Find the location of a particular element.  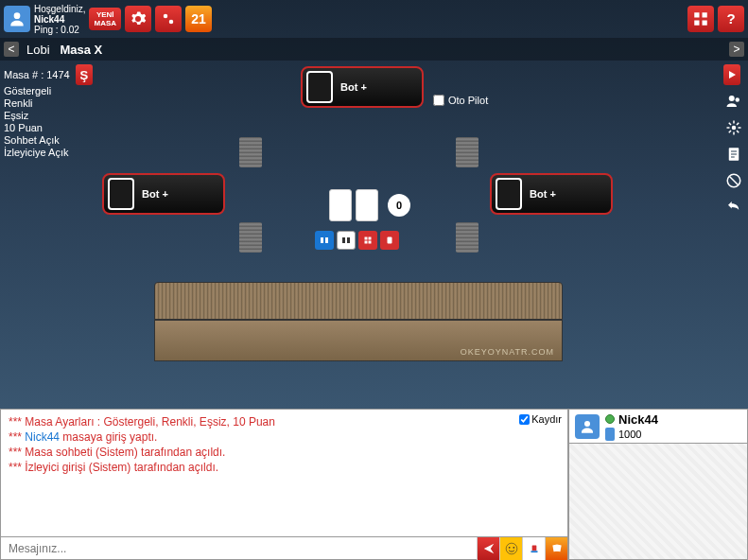

smile-icon is located at coordinates (512, 549).